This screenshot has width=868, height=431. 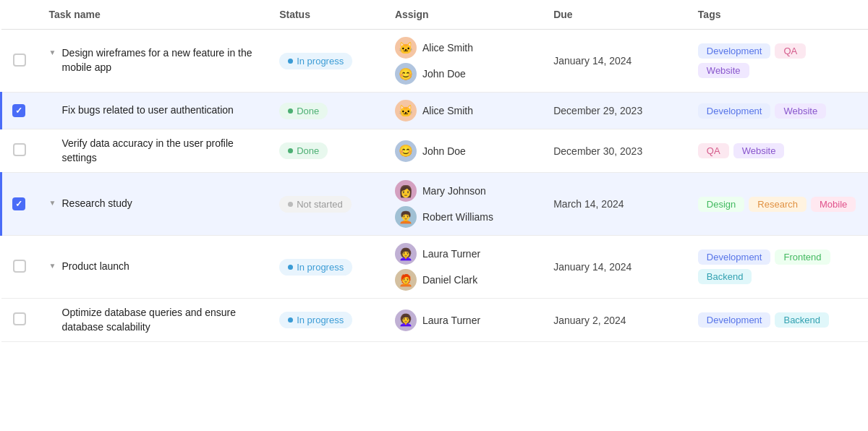 I want to click on status-badge: Not started, so click(x=315, y=204).